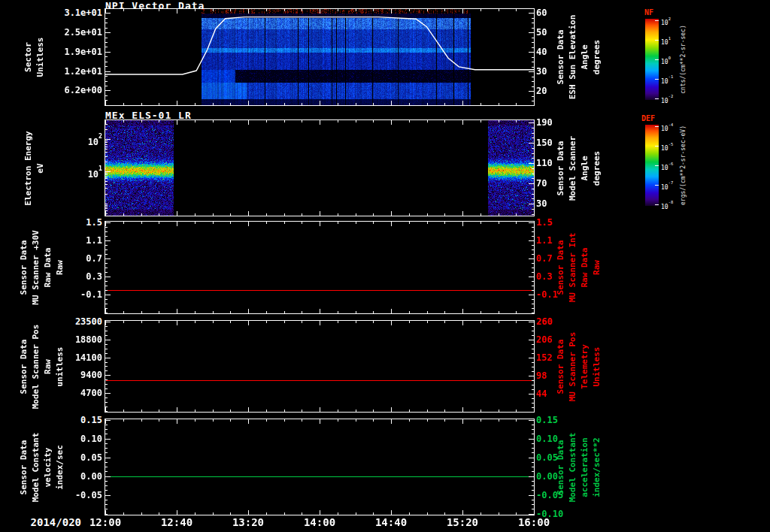 This screenshot has width=770, height=532. I want to click on panel-5-left-tick-label: 0.15, so click(73, 420).